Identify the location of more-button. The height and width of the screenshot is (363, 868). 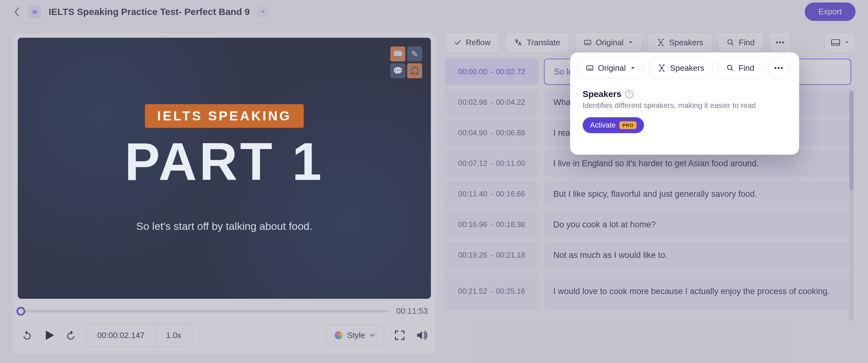
(780, 43).